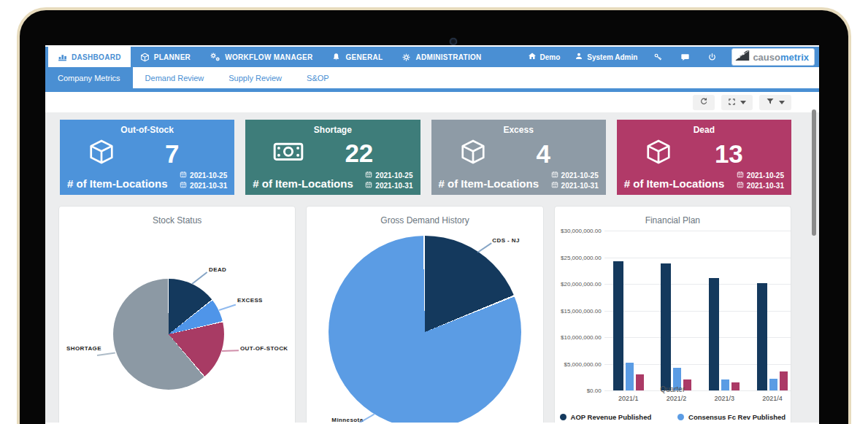  What do you see at coordinates (673, 417) in the screenshot?
I see `chart-legend: AOP Revenue PublishedConsensus Fc Rev Pu…` at bounding box center [673, 417].